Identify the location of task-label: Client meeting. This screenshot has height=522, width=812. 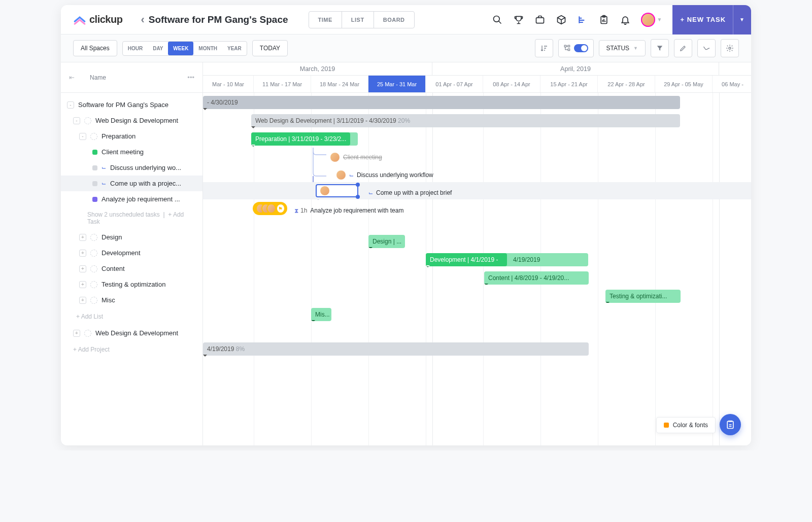
(362, 157).